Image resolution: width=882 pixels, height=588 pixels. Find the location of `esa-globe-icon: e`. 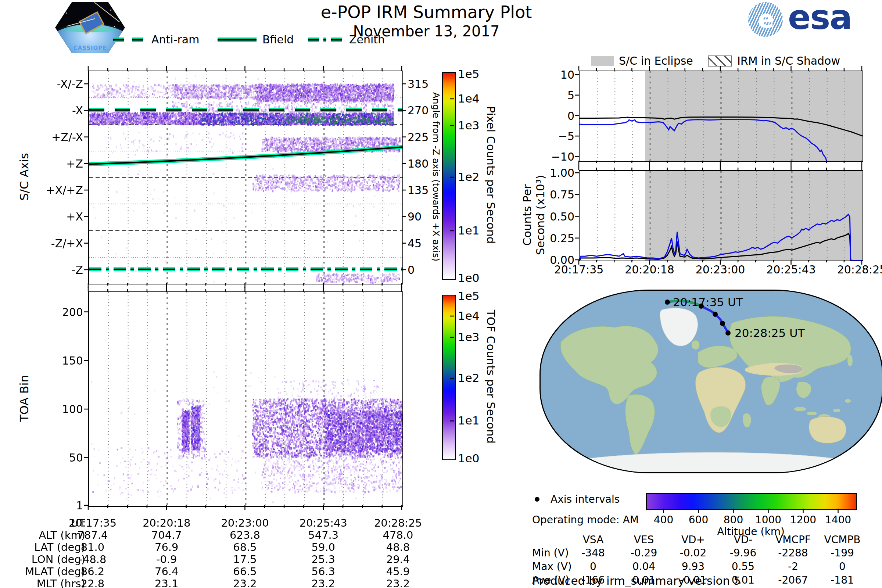

esa-globe-icon: e is located at coordinates (765, 20).